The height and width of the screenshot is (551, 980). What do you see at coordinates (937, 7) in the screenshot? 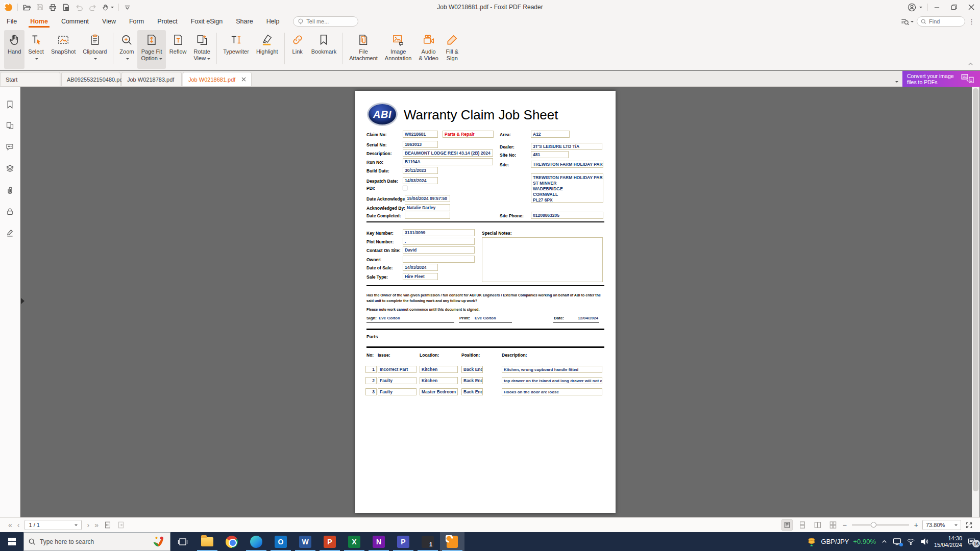
I see `minimize-button` at bounding box center [937, 7].